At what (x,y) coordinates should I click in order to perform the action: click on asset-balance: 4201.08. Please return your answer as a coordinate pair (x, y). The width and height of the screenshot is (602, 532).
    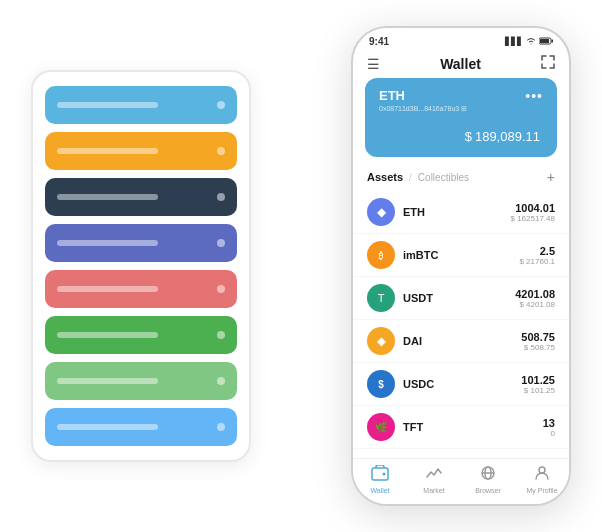
    Looking at the image, I should click on (535, 294).